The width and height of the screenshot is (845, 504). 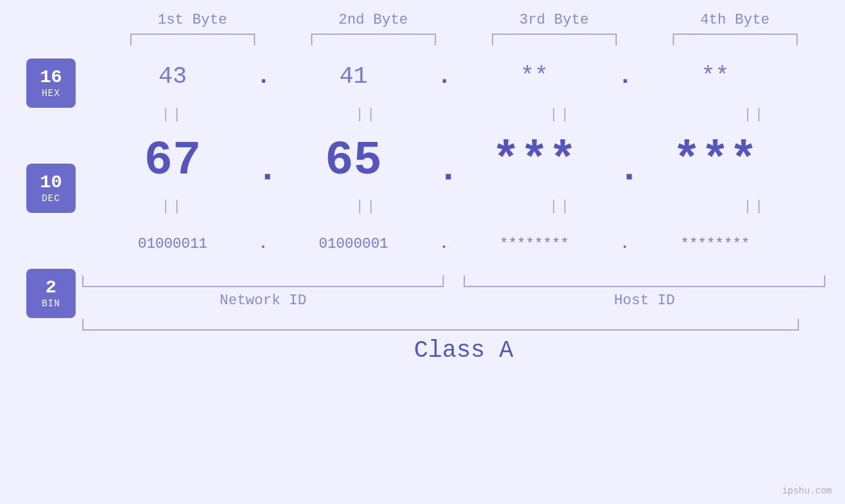 I want to click on badges-column: 16 HEX 10 DEC 2 BIN, so click(x=54, y=213).